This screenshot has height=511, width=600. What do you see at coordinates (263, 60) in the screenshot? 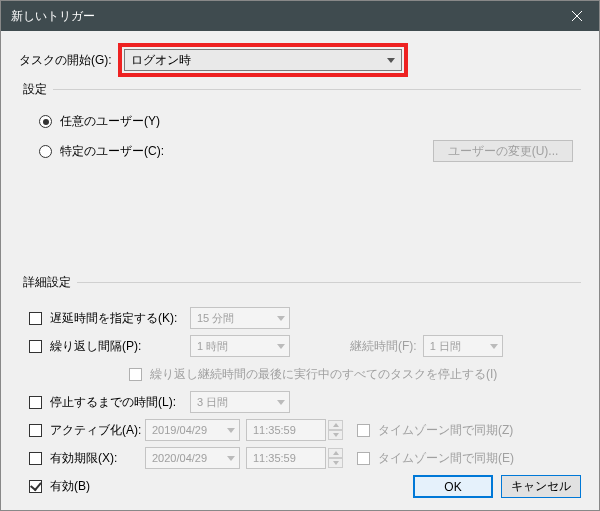
I see `begin-task-dropdown: ログオン時` at bounding box center [263, 60].